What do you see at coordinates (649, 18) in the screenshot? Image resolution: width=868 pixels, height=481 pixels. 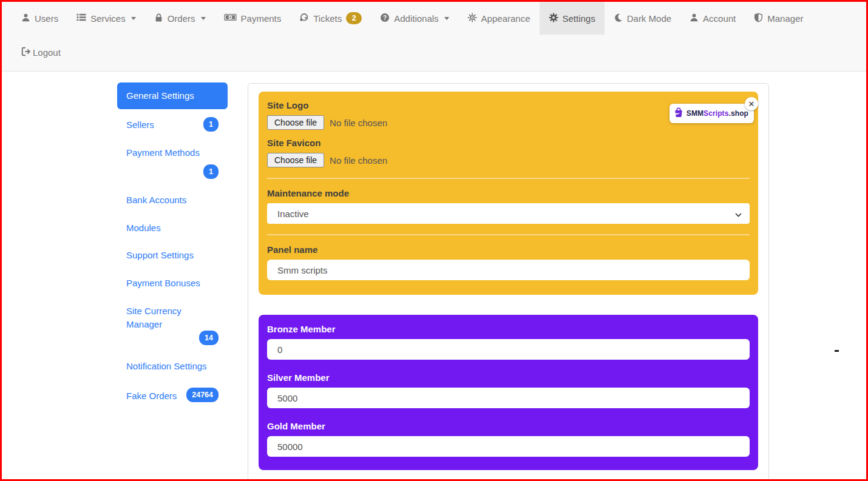 I see `nav-item-label: Dark Mode` at bounding box center [649, 18].